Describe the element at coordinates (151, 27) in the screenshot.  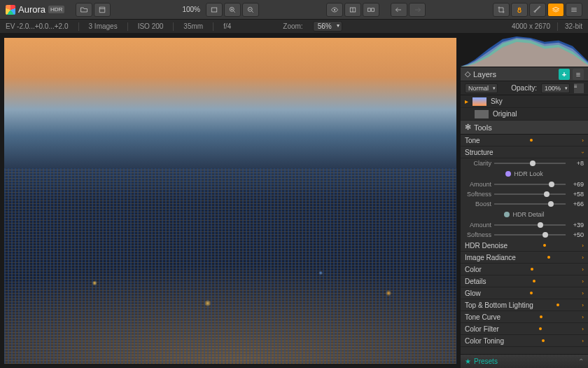
I see `iso-label: ISO 200` at that location.